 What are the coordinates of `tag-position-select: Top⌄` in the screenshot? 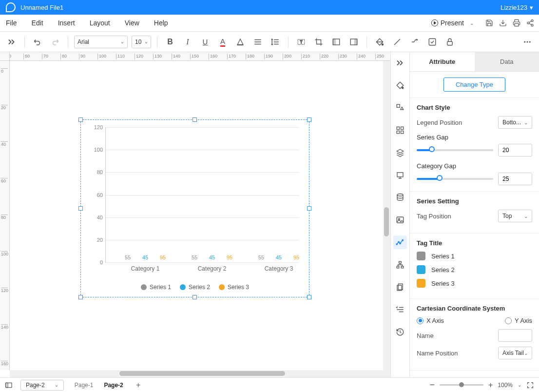 It's located at (515, 216).